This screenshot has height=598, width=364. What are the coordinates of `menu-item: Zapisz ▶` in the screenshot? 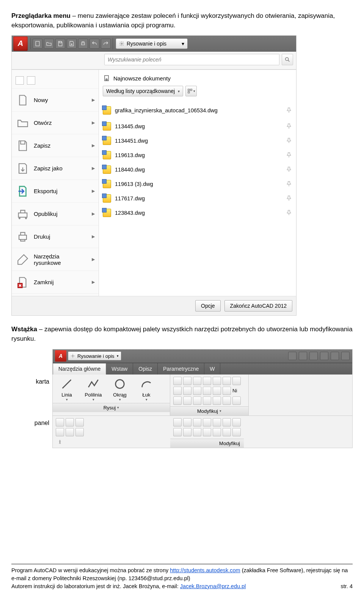 It's located at (55, 146).